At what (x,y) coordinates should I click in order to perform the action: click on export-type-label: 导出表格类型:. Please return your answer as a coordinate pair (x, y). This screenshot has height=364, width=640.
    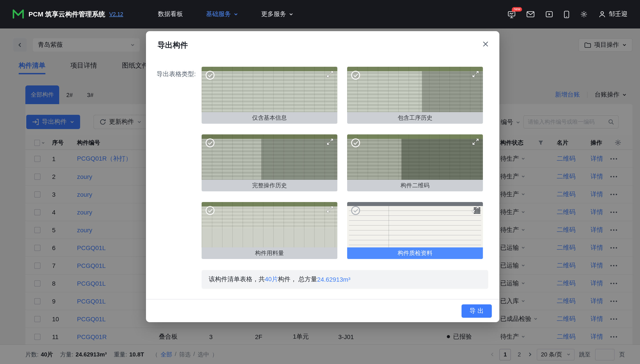
    Looking at the image, I should click on (176, 74).